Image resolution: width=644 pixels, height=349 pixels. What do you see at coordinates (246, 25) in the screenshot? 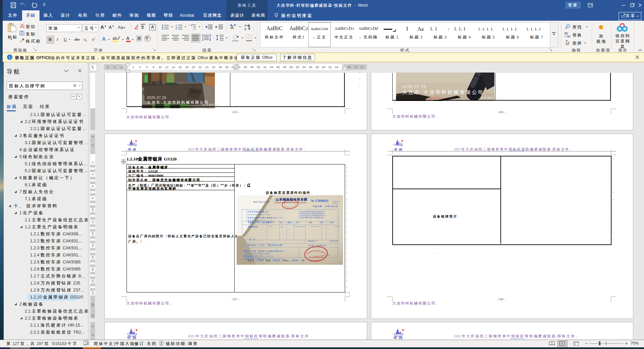
I see `svg-text: A` at bounding box center [246, 25].